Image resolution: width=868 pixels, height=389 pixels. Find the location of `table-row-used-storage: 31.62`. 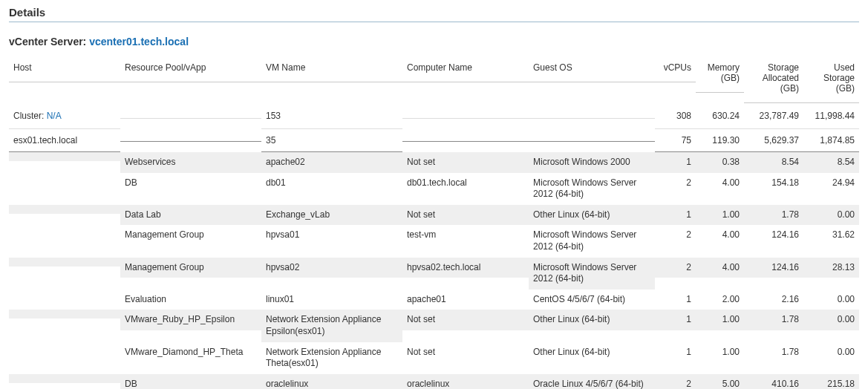

table-row-used-storage: 31.62 is located at coordinates (832, 235).